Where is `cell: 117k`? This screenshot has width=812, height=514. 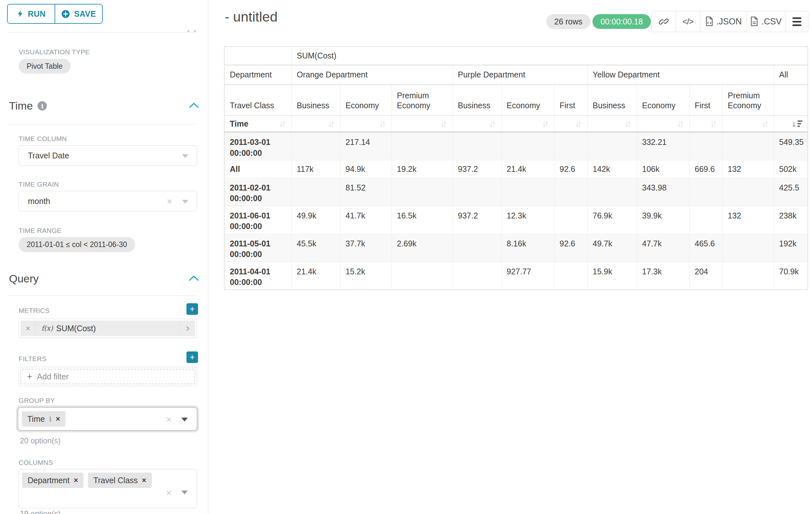
cell: 117k is located at coordinates (316, 169).